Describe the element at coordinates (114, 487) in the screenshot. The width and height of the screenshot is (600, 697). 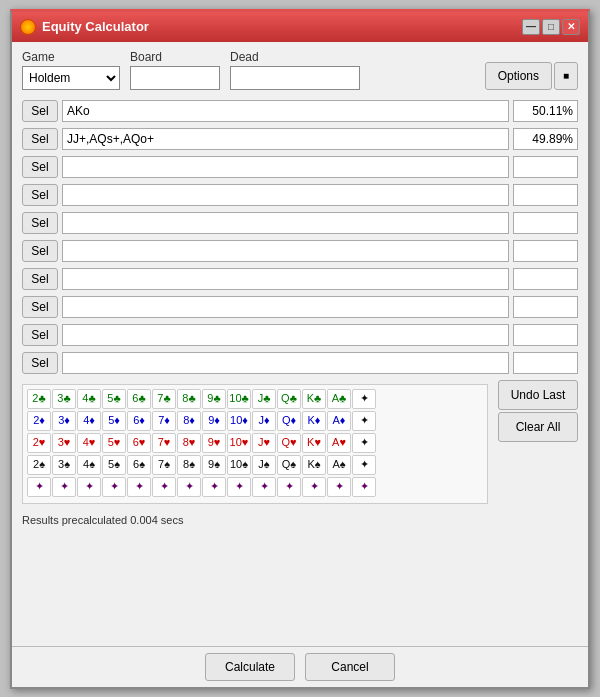
I see `card-row5-3: ✦` at that location.